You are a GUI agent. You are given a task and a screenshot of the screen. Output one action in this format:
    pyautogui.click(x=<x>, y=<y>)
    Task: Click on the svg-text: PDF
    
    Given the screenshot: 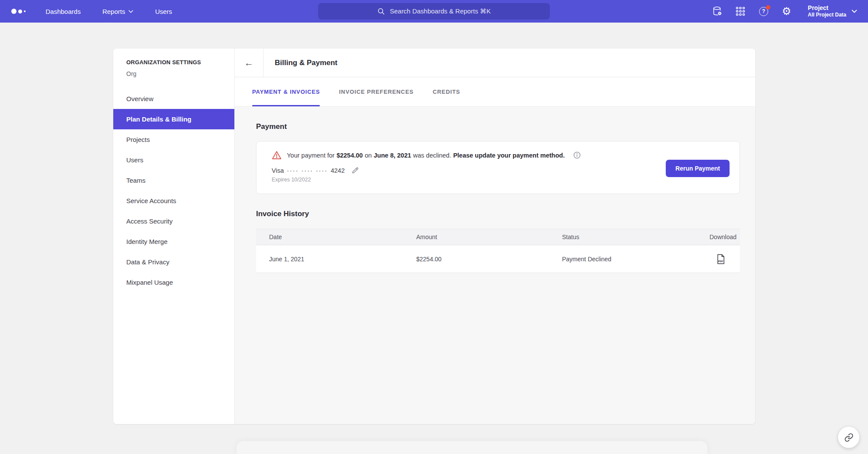 What is the action you would take?
    pyautogui.click(x=721, y=261)
    